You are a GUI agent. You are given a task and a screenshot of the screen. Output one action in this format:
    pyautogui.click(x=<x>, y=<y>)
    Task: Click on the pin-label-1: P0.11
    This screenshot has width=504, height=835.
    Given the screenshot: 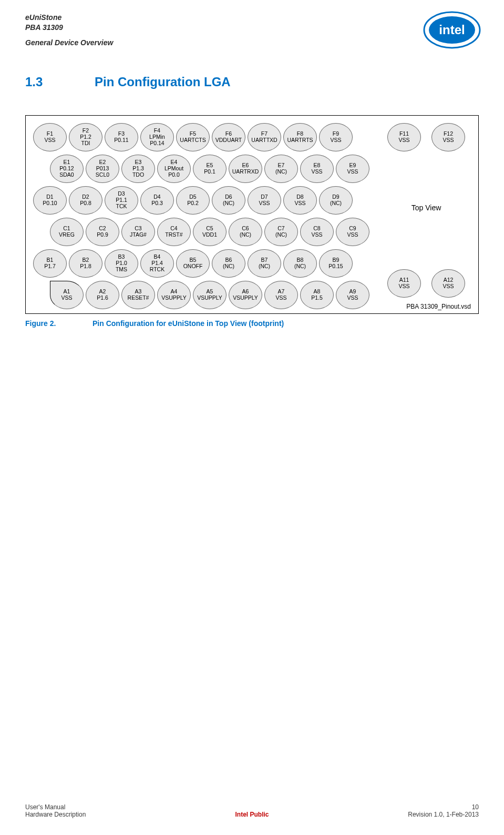 What is the action you would take?
    pyautogui.click(x=121, y=140)
    